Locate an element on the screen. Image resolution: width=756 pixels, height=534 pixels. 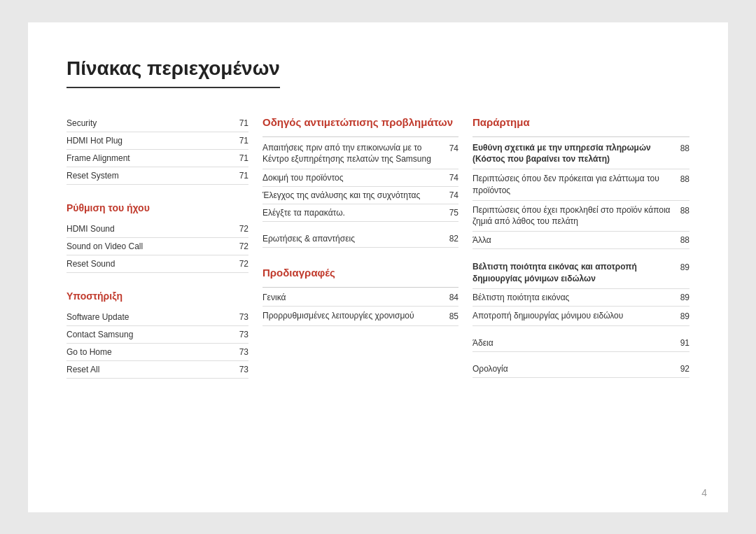
list-item: Ελέγξτε τα παρακάτω. 75 is located at coordinates (360, 213).